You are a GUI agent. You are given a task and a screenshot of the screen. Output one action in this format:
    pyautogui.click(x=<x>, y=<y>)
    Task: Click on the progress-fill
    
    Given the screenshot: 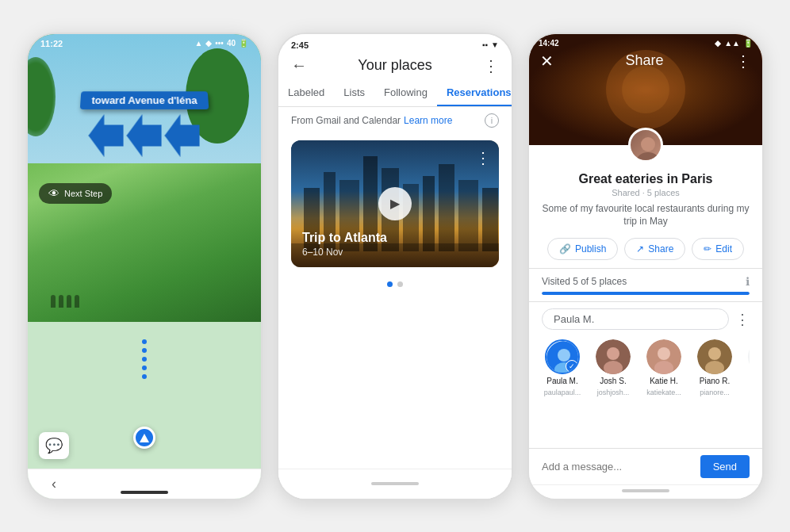 What is the action you would take?
    pyautogui.click(x=646, y=293)
    